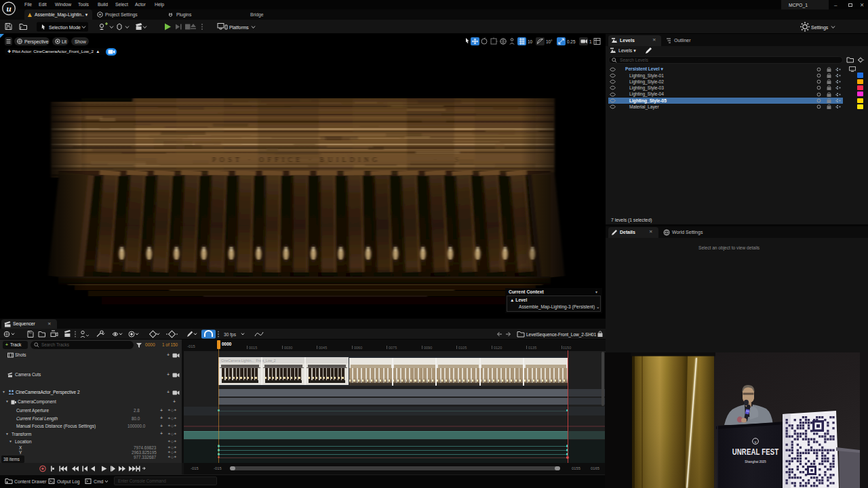 Image resolution: width=868 pixels, height=488 pixels. Describe the element at coordinates (99, 481) in the screenshot. I see `svg-text: Cmd` at that location.